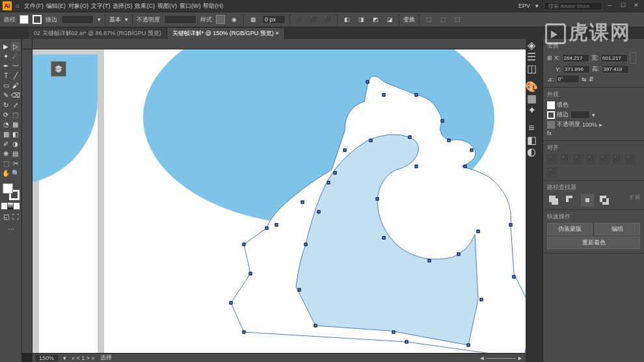  Describe the element at coordinates (226, 34) in the screenshot. I see `tab-doc-2: 关键帧详解* @ 150% (RGB/GPU 预览) ×` at that location.